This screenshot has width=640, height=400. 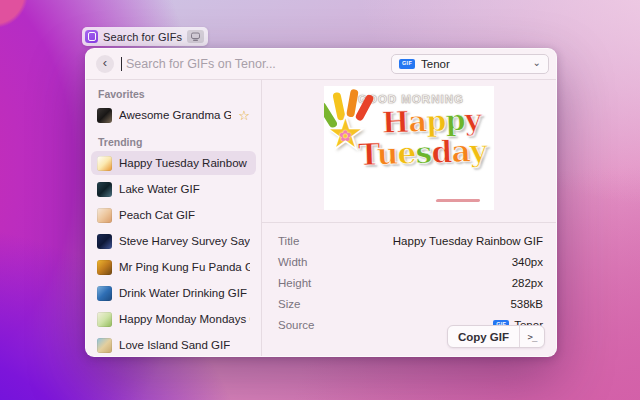 I want to click on list-item-label: Steve Harvey Survey Says GIF, so click(x=184, y=241).